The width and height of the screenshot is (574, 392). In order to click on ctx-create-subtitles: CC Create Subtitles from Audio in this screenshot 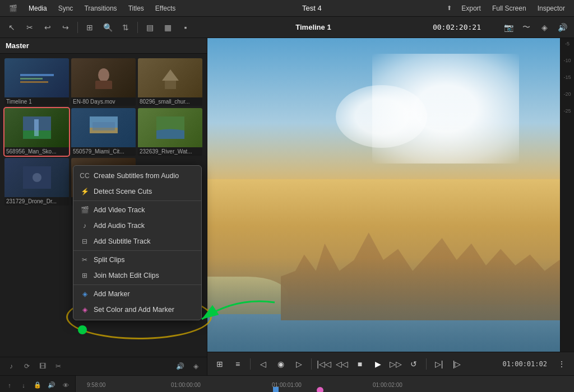, I will do `click(137, 176)`.